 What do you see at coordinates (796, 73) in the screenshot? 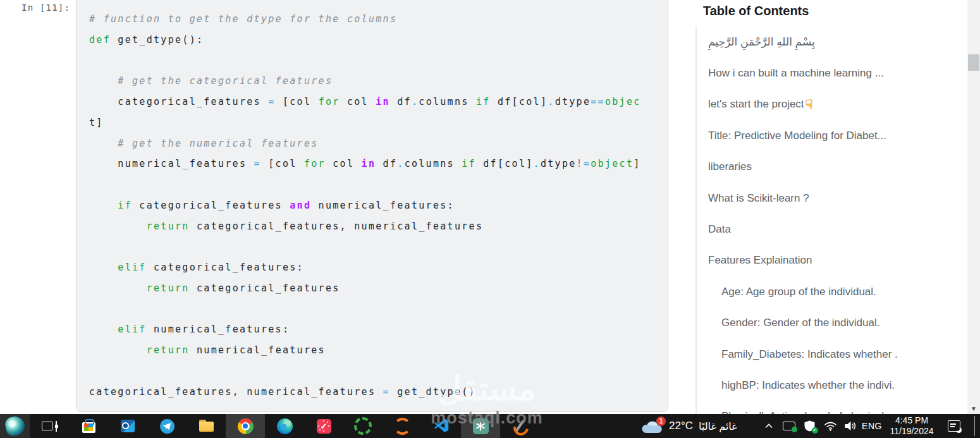
I see `toc-item-label: How i can built a machine learning ...` at bounding box center [796, 73].